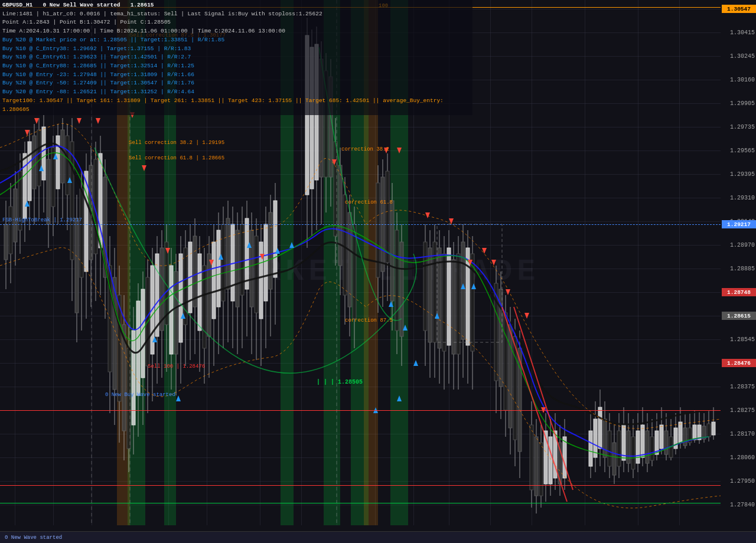  Describe the element at coordinates (141, 395) in the screenshot. I see `label-new-buy-wave: 0 New Buy Wave started` at that location.